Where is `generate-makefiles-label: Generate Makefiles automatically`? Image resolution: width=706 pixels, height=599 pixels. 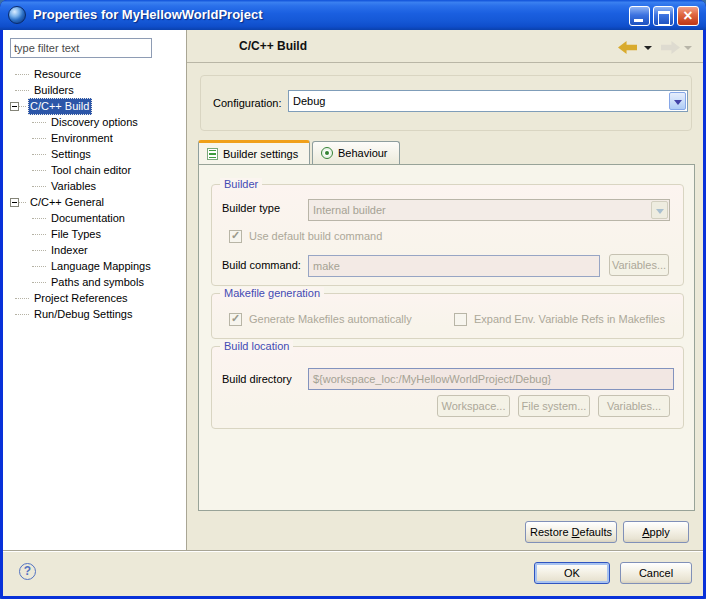 generate-makefiles-label: Generate Makefiles automatically is located at coordinates (330, 319).